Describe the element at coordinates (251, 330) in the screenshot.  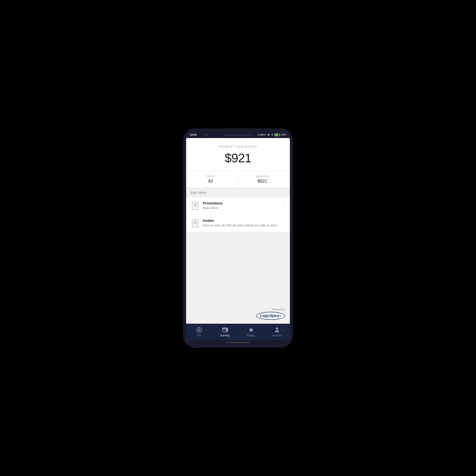
I see `star-icon` at that location.